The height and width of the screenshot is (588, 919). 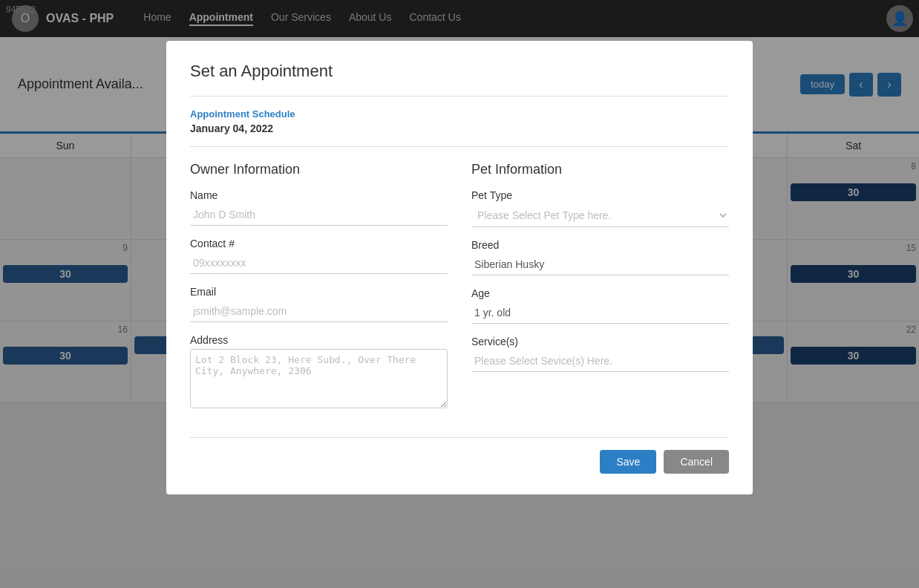 I want to click on name-group: Name, so click(x=319, y=208).